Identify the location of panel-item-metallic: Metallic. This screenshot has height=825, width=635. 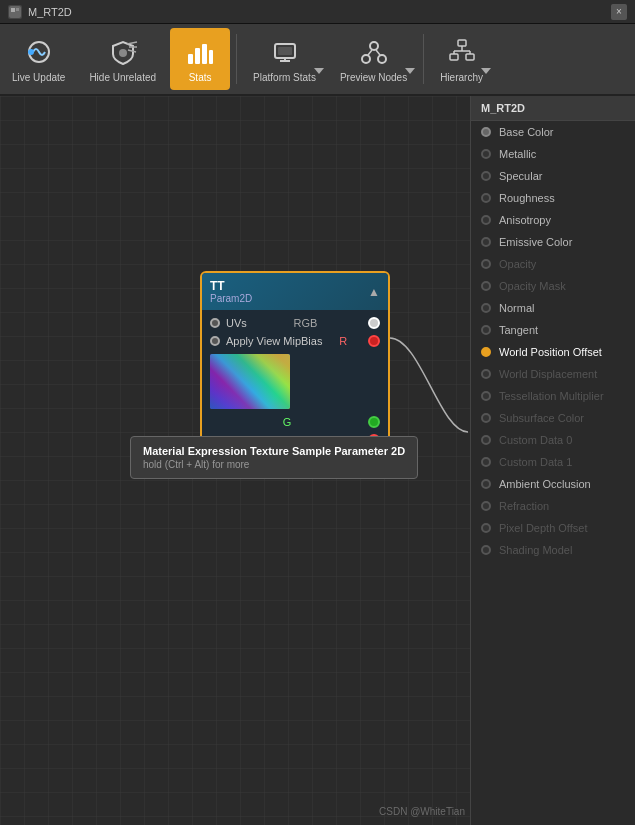
(553, 154).